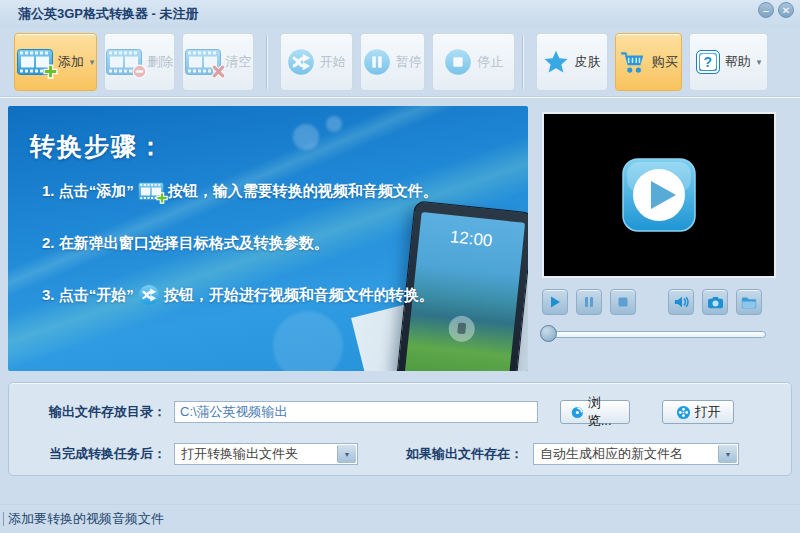 The height and width of the screenshot is (533, 800). Describe the element at coordinates (316, 62) in the screenshot. I see `start-button: 开始` at that location.